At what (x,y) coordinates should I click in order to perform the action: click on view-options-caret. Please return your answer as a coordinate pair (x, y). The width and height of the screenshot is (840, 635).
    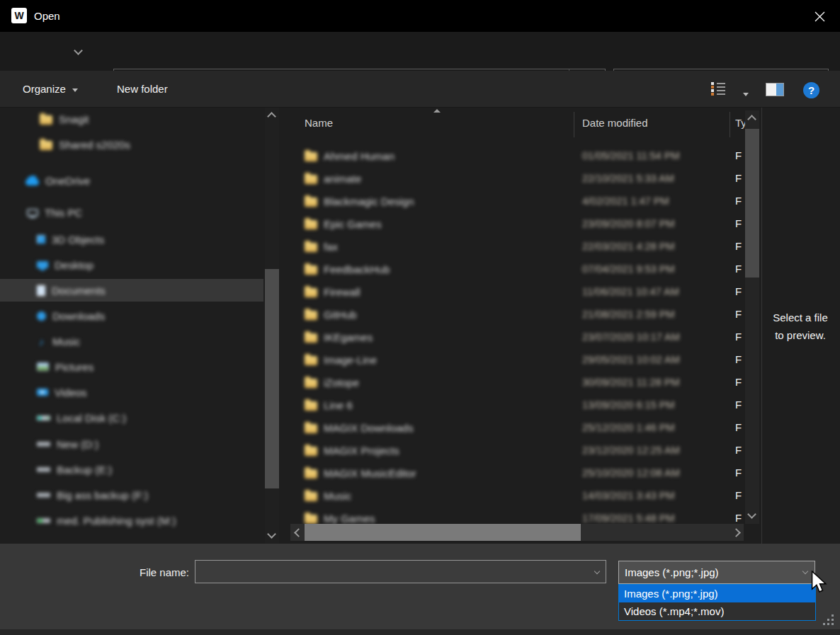
    Looking at the image, I should click on (742, 94).